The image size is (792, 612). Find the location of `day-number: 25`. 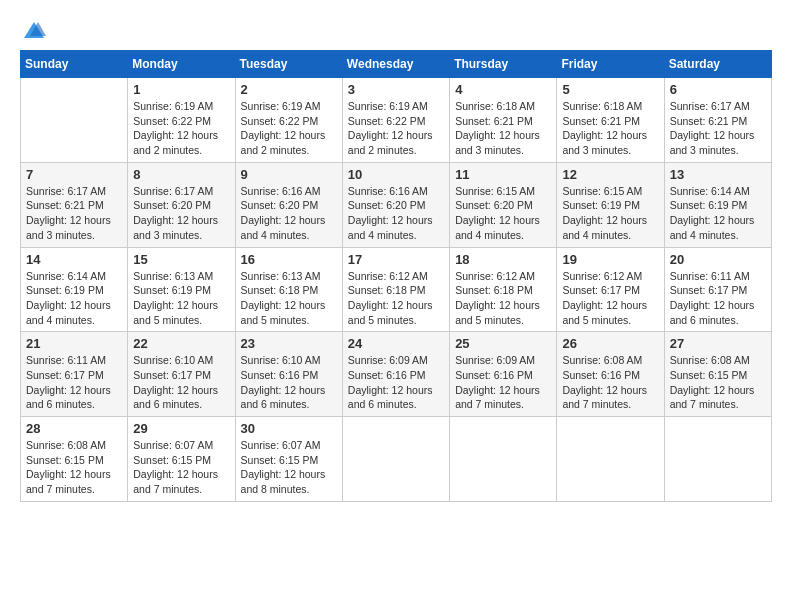

day-number: 25 is located at coordinates (503, 344).